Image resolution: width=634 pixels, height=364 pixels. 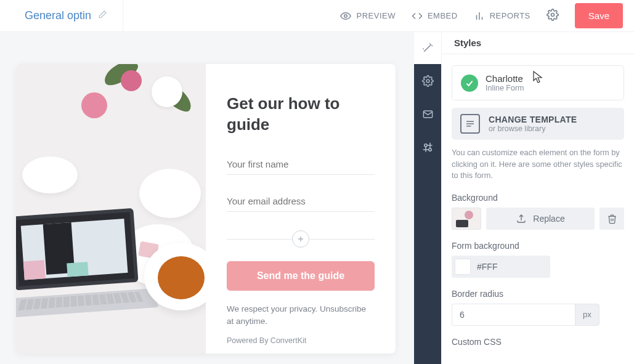 What do you see at coordinates (612, 219) in the screenshot?
I see `delete-background-button` at bounding box center [612, 219].